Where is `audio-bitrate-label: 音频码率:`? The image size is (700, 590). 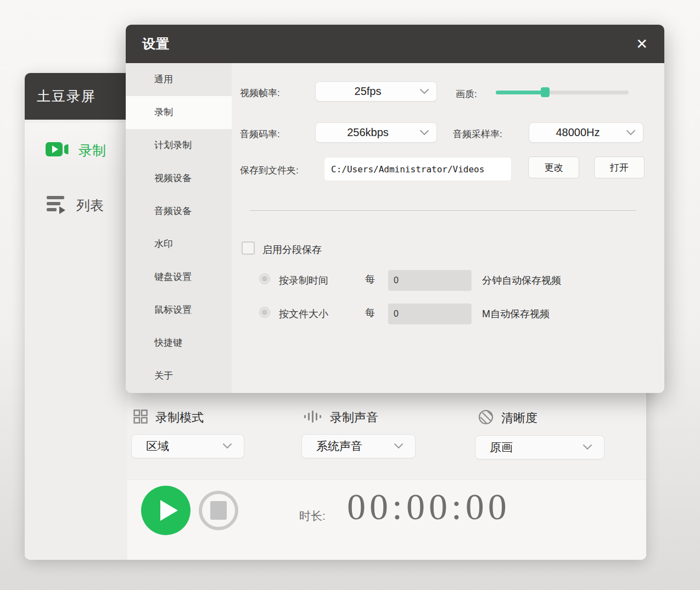 audio-bitrate-label: 音频码率: is located at coordinates (260, 134).